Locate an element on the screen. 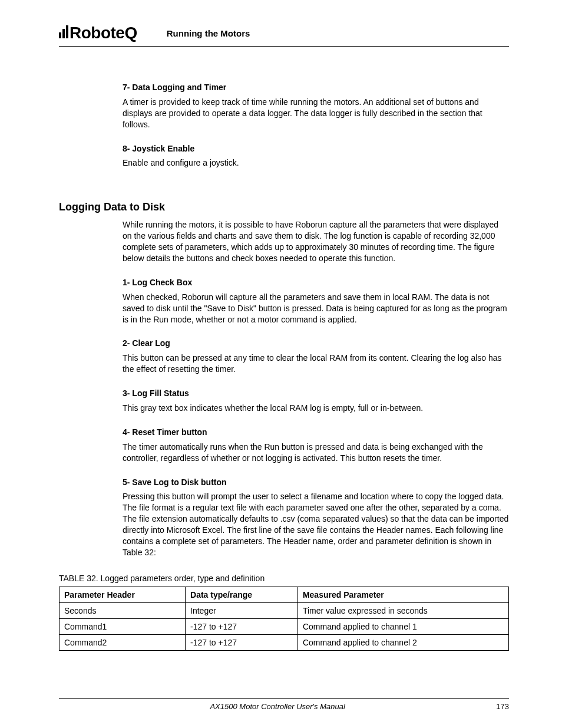  footer-page-number: 173 is located at coordinates (503, 706).